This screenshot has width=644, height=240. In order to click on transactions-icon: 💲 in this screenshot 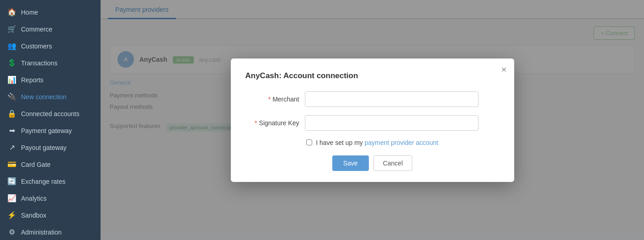, I will do `click(12, 63)`.